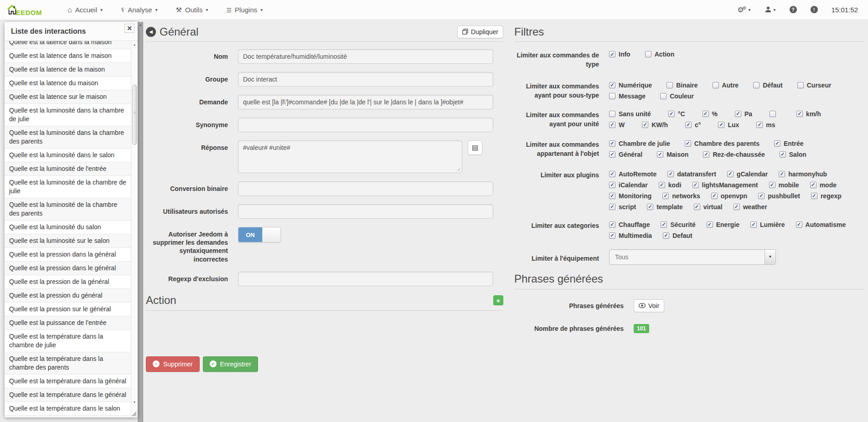 The image size is (868, 422). I want to click on checkbox-item: Chauffage, so click(629, 225).